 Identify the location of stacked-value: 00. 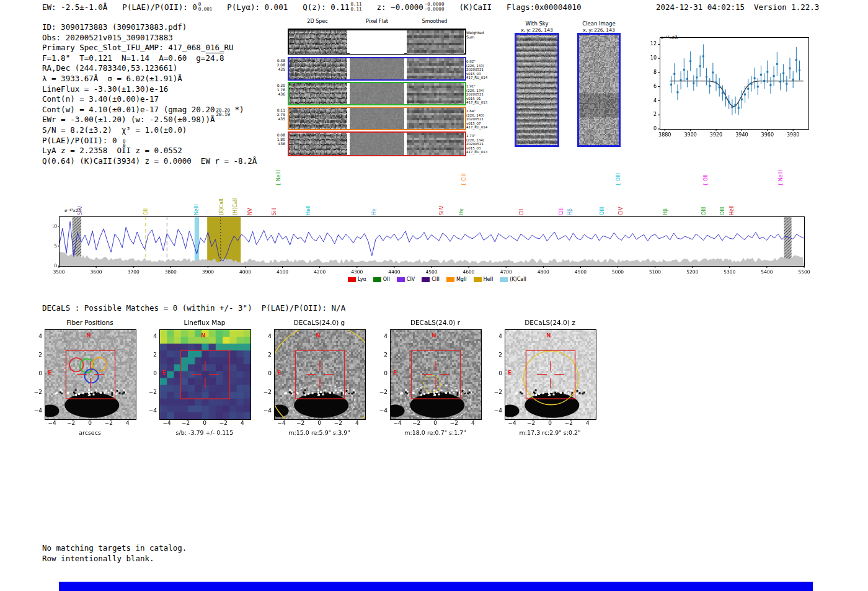
(124, 144).